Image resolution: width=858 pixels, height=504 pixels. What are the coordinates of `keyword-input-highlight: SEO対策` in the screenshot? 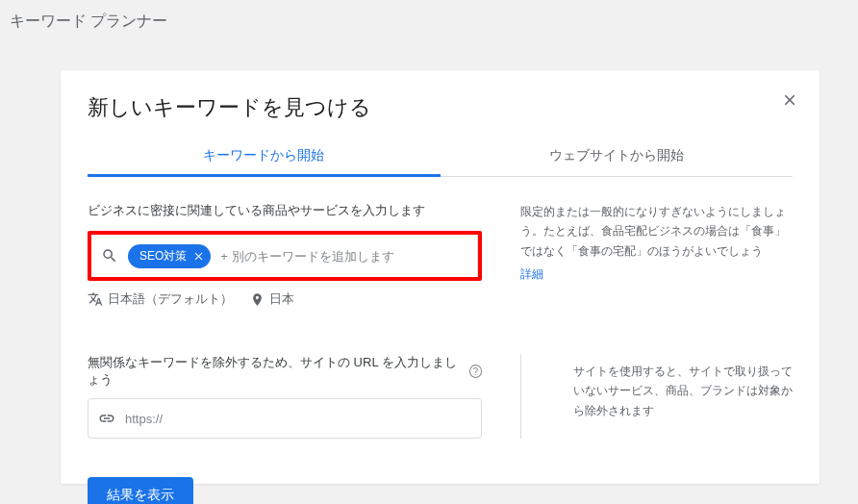 It's located at (285, 256).